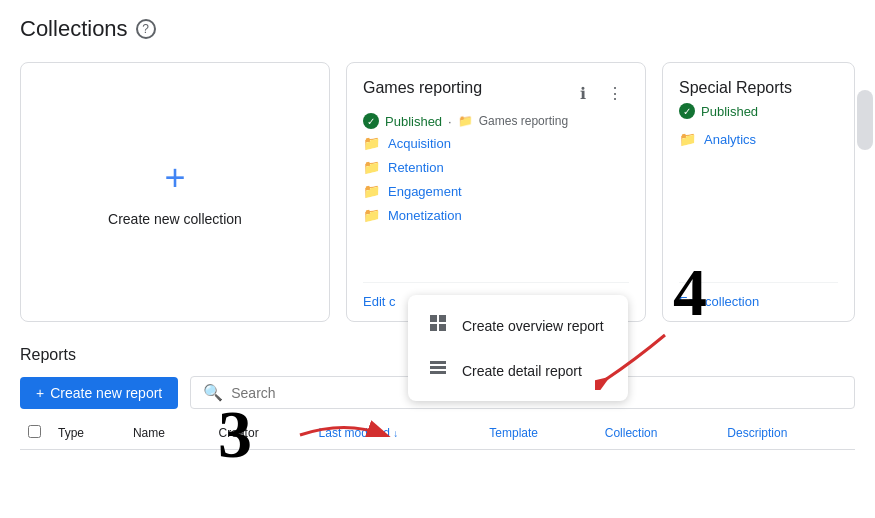 The height and width of the screenshot is (518, 875). What do you see at coordinates (371, 121) in the screenshot?
I see `status-dot` at bounding box center [371, 121].